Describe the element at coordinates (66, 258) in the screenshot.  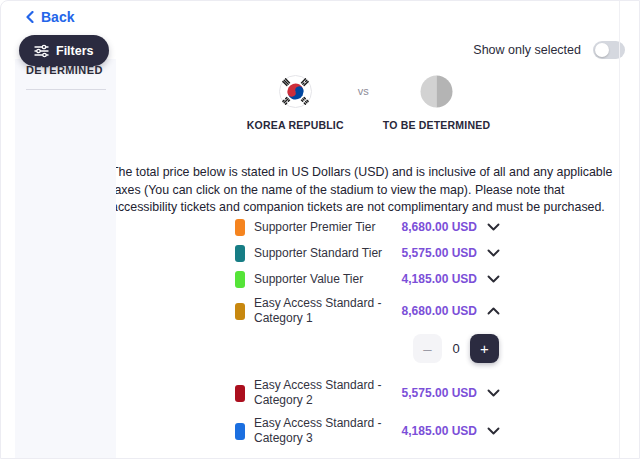
I see `matches-sidebar: DETERMINED` at that location.